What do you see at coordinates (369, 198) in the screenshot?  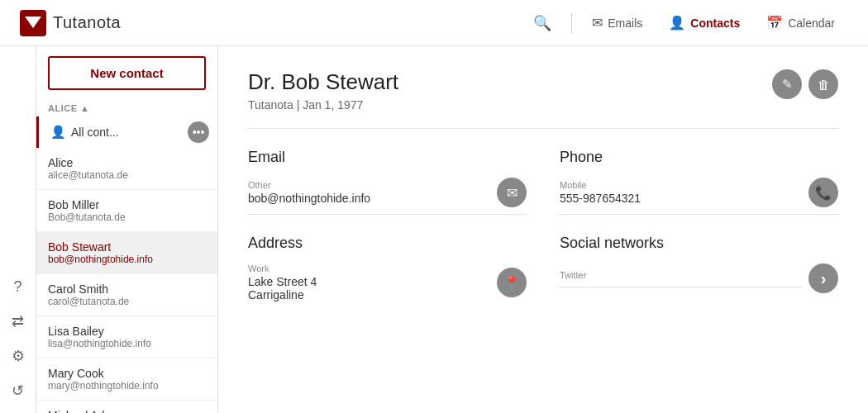 I see `email-field-value: bob@nothingtohide.info` at bounding box center [369, 198].